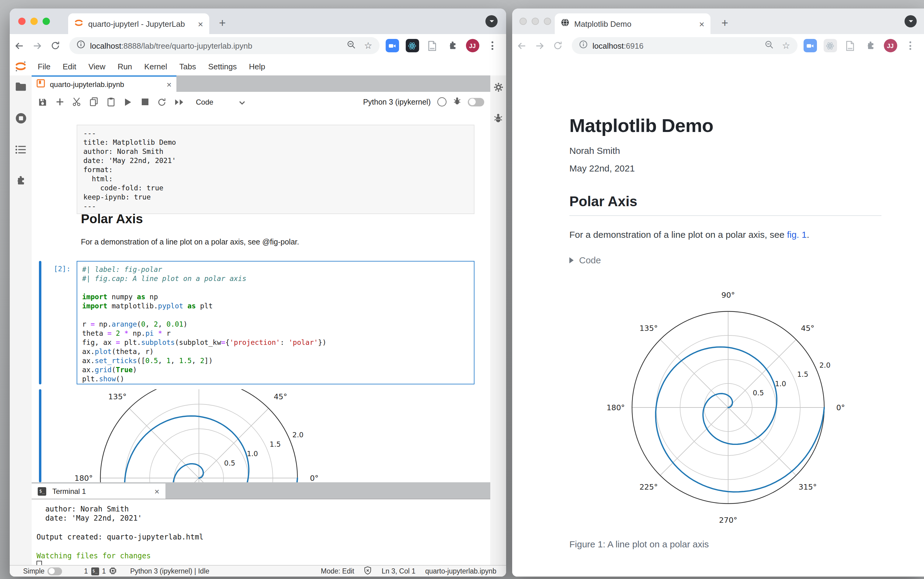  I want to click on debugger-toggle-bug-icon, so click(457, 102).